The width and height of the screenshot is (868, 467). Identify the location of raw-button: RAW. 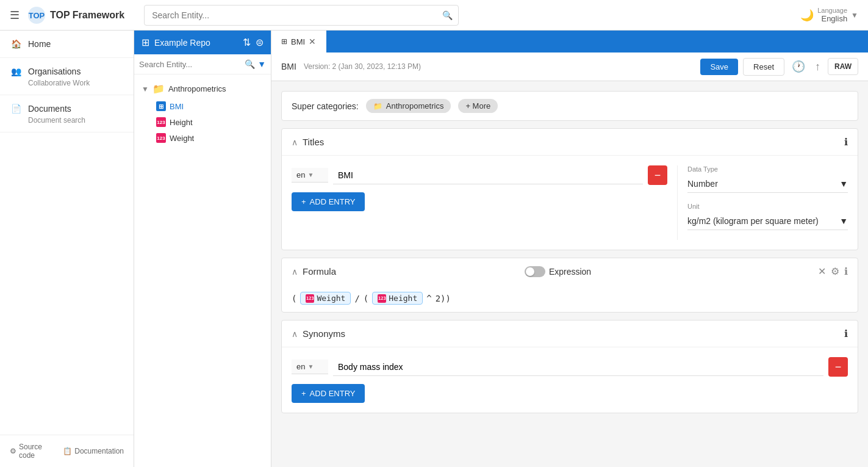
(843, 67).